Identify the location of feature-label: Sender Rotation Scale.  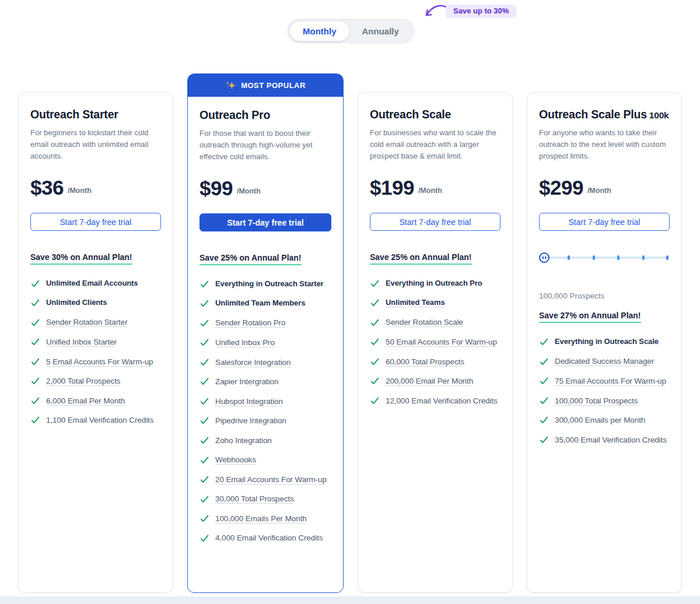
(425, 322).